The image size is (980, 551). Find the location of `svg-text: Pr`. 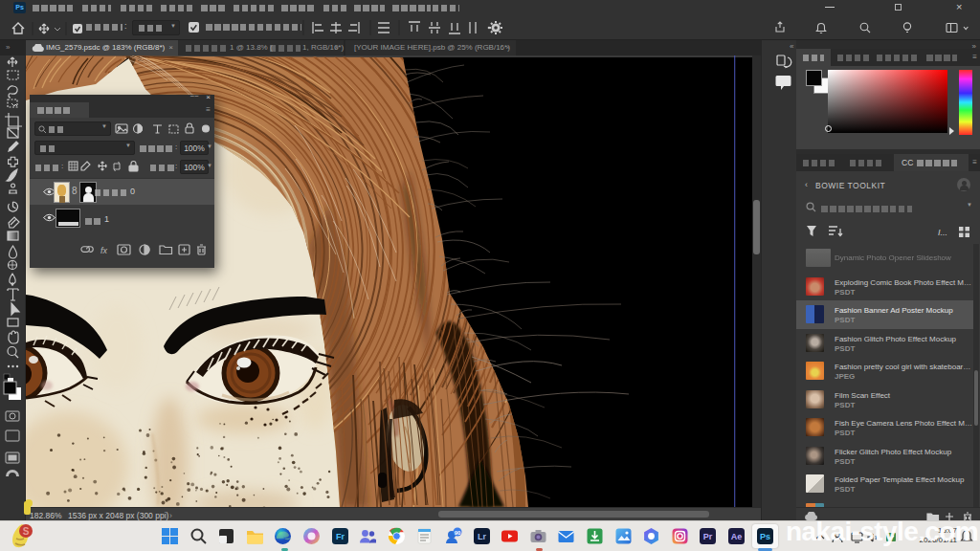

svg-text: Pr is located at coordinates (708, 537).